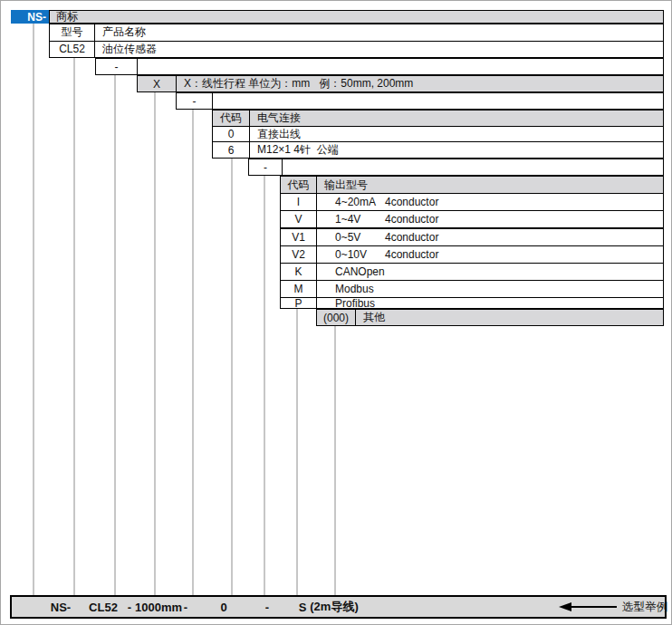  Describe the element at coordinates (30, 16) in the screenshot. I see `brand-code-box: NS-` at that location.